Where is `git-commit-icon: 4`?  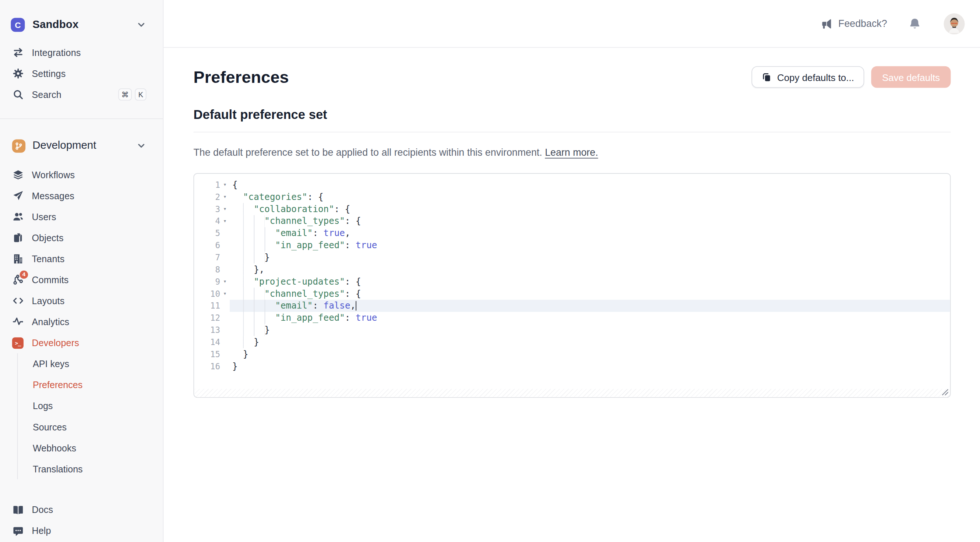
git-commit-icon: 4 is located at coordinates (18, 280).